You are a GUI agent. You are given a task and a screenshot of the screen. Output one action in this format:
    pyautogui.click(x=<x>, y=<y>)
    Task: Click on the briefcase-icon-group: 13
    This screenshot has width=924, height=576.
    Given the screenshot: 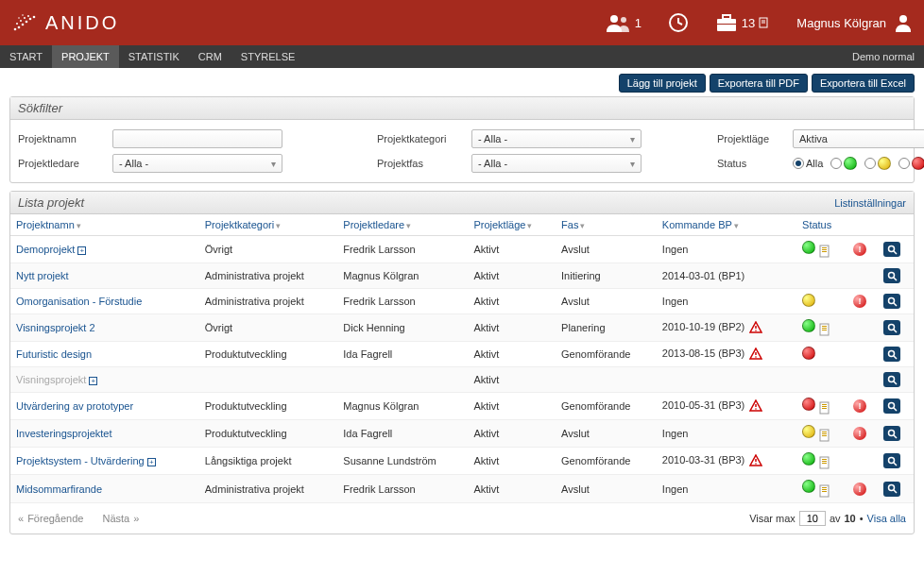 What is the action you would take?
    pyautogui.click(x=742, y=23)
    